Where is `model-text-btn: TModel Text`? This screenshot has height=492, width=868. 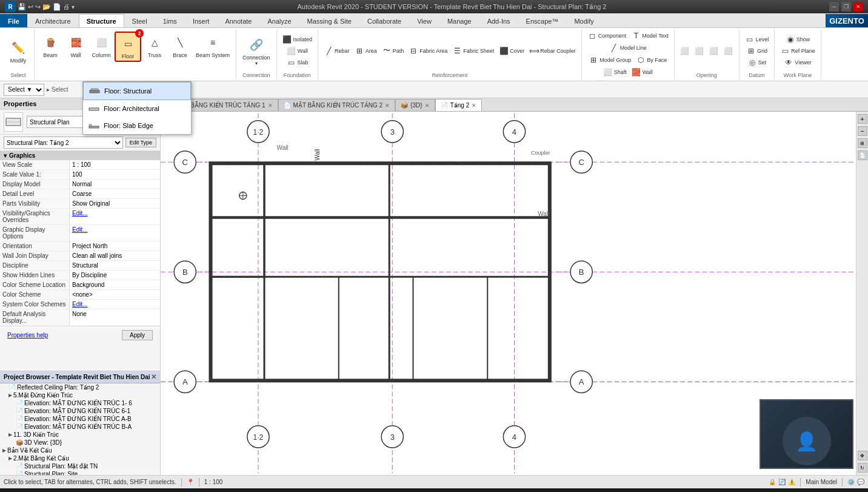 model-text-btn: TModel Text is located at coordinates (650, 36).